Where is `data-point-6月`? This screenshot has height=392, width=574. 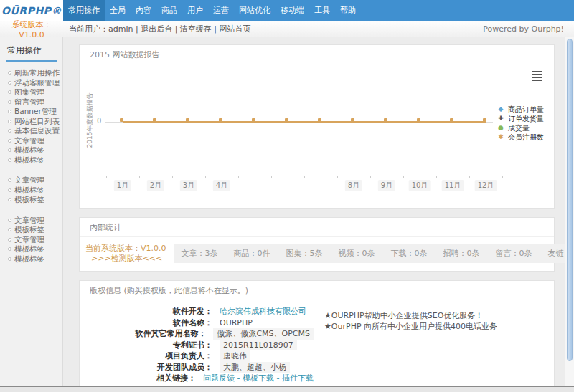 data-point-6月 is located at coordinates (287, 120).